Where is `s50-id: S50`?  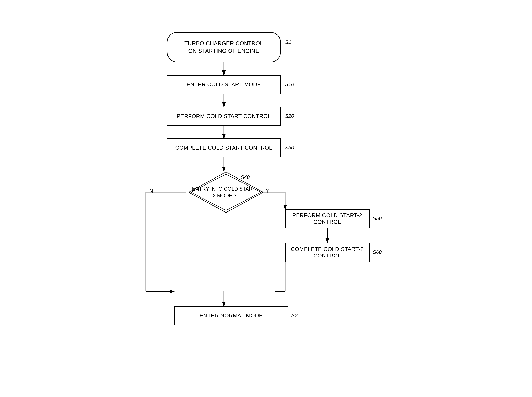 s50-id: S50 is located at coordinates (377, 218).